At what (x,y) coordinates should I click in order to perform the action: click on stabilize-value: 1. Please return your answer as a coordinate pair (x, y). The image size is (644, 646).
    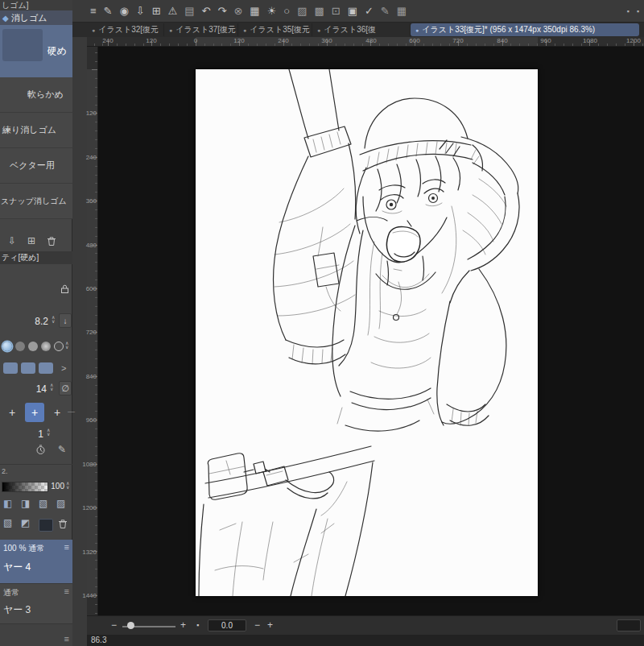
    Looking at the image, I should click on (27, 434).